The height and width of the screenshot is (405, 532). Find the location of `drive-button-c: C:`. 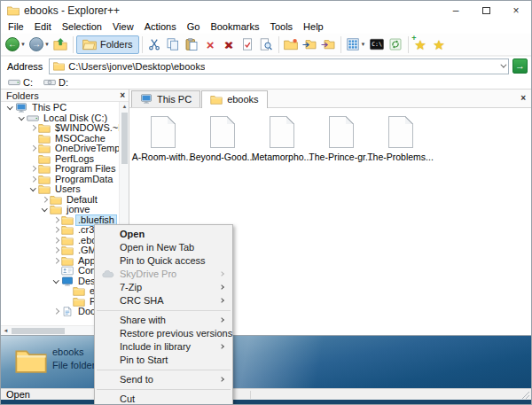

drive-button-c: C: is located at coordinates (20, 82).